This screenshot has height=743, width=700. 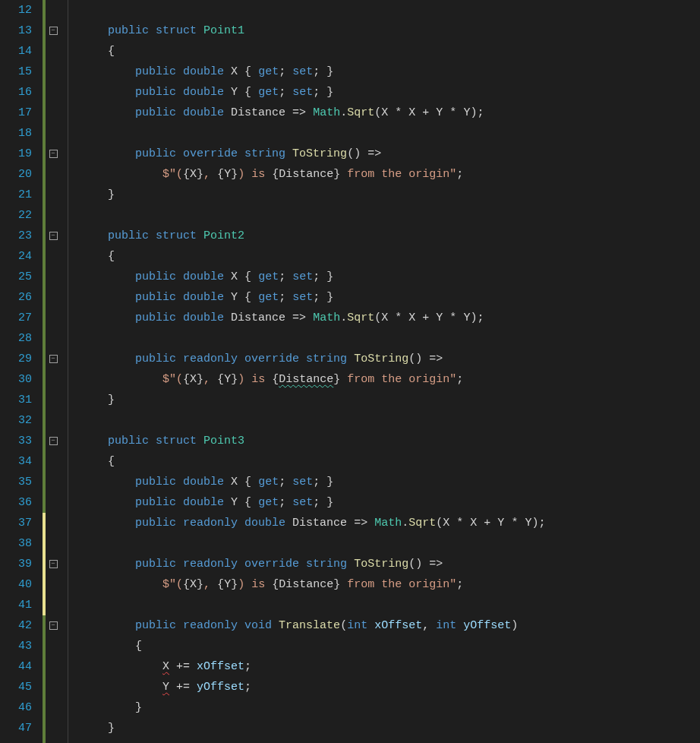 I want to click on token-p_obrace: {, so click(x=248, y=482).